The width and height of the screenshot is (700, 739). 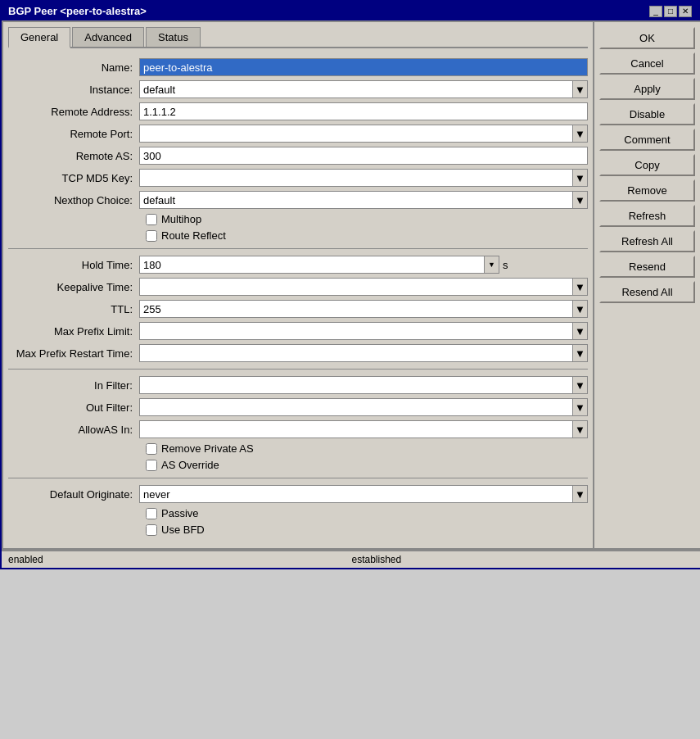 What do you see at coordinates (647, 165) in the screenshot?
I see `copy-button: Copy` at bounding box center [647, 165].